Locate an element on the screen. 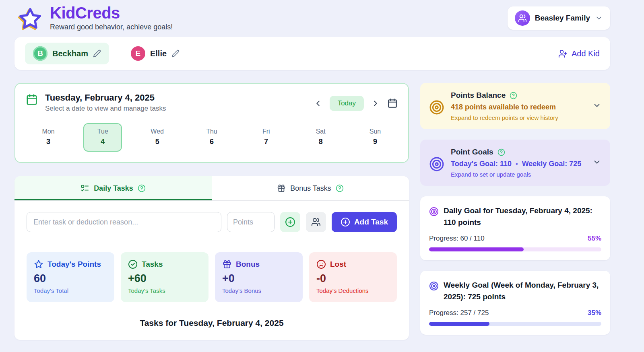 The image size is (644, 352). weekly-goal-progress-label: Progress: 257 / 725 is located at coordinates (459, 313).